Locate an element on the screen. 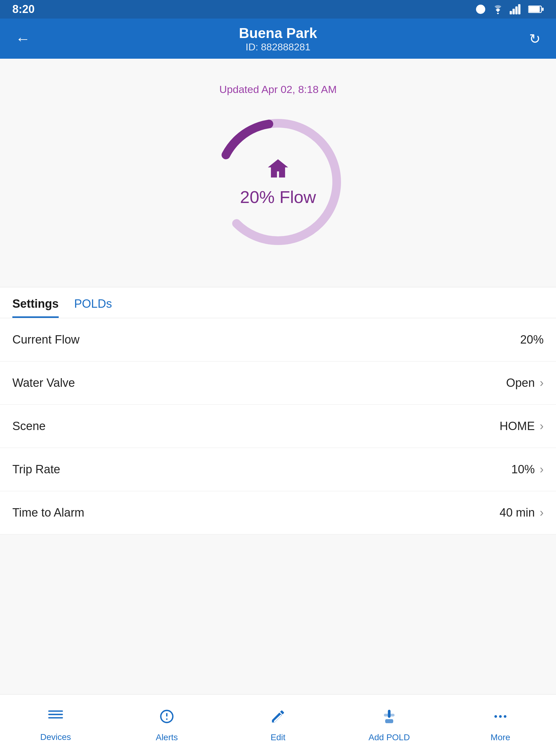 Image resolution: width=556 pixels, height=756 pixels. alerts-label: Alerts is located at coordinates (167, 737).